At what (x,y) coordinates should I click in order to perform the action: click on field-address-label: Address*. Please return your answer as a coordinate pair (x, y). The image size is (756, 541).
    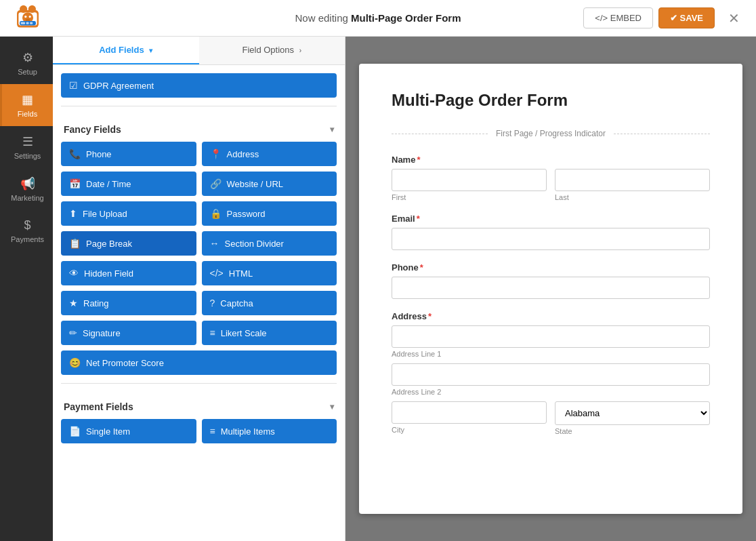
    Looking at the image, I should click on (551, 316).